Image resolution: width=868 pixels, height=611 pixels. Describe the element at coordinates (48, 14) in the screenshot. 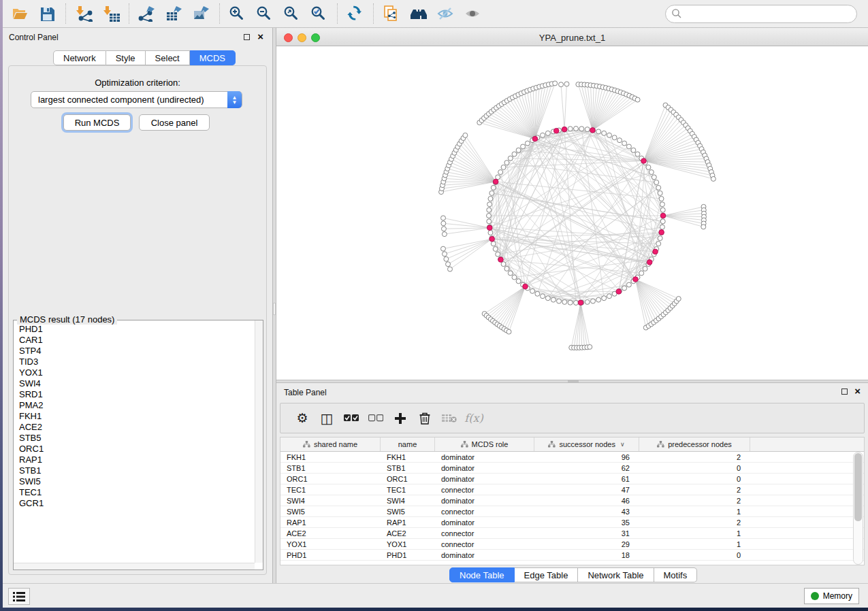

I see `save-session-button` at that location.